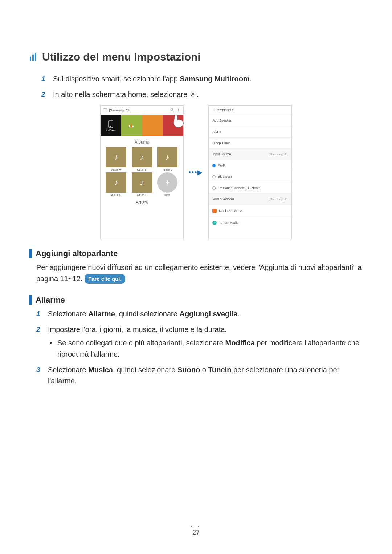 The height and width of the screenshot is (554, 392). What do you see at coordinates (250, 155) in the screenshot?
I see `settings-item-input-source: Input Source [Samsung] R1` at bounding box center [250, 155].